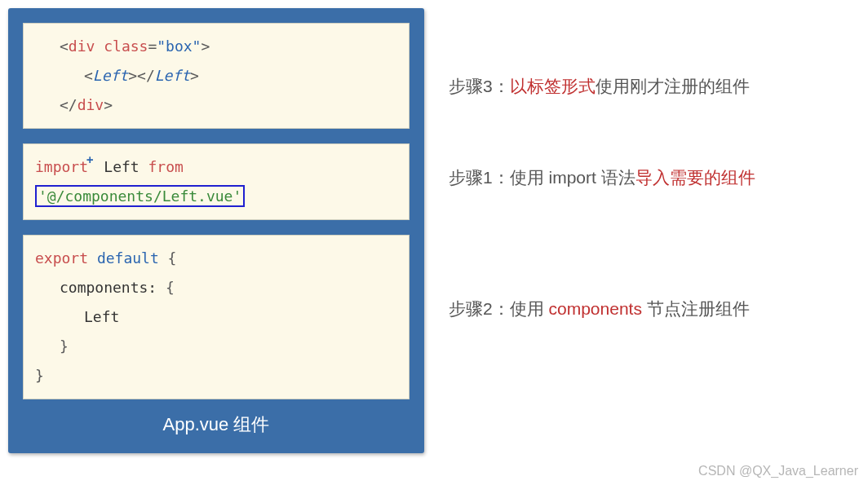 The height and width of the screenshot is (485, 868). Describe the element at coordinates (216, 46) in the screenshot. I see `code-line: <div class="box">` at that location.